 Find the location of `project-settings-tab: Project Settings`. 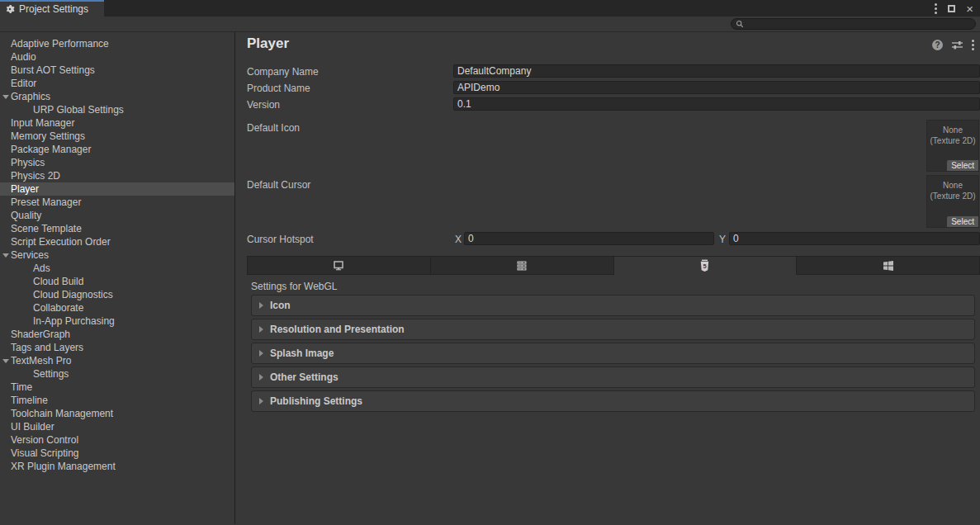

project-settings-tab: Project Settings is located at coordinates (52, 8).